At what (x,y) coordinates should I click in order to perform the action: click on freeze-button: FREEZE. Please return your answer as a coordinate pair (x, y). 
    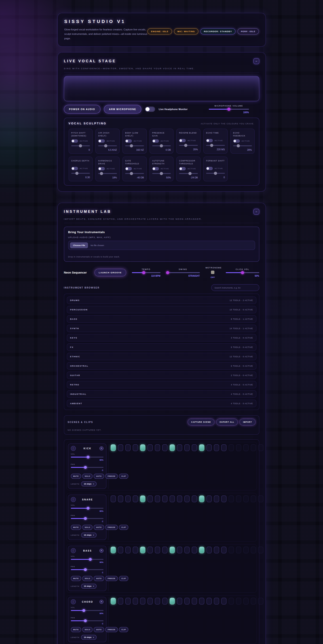
    Looking at the image, I should click on (112, 578).